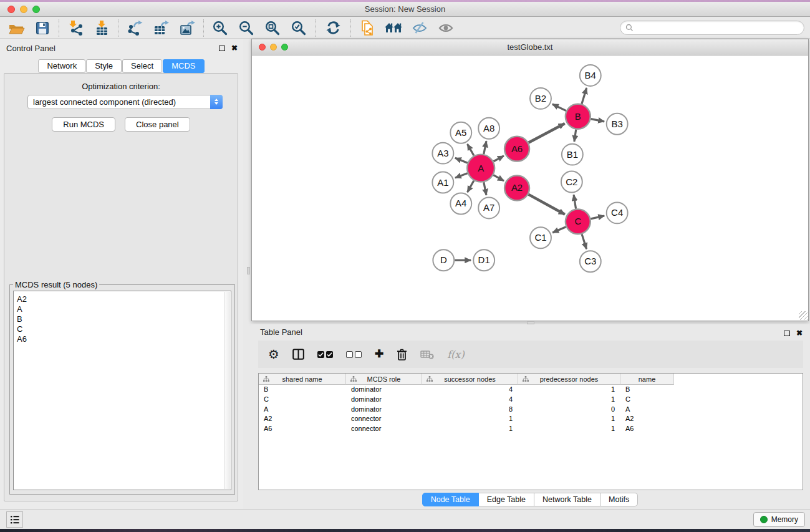  What do you see at coordinates (384, 379) in the screenshot?
I see `column-header-MCDS-role: MCDS role` at bounding box center [384, 379].